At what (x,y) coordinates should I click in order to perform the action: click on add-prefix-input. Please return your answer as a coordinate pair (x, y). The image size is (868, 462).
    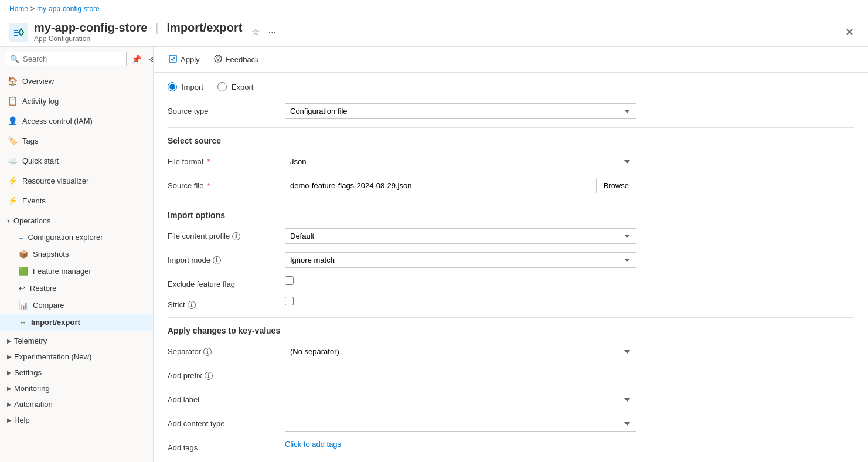
    Looking at the image, I should click on (461, 375).